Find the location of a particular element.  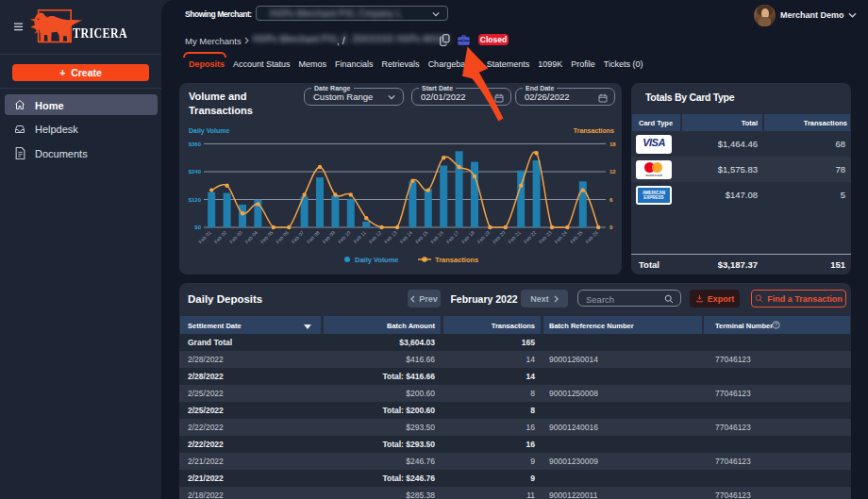

svg-text: 0 is located at coordinates (611, 227).